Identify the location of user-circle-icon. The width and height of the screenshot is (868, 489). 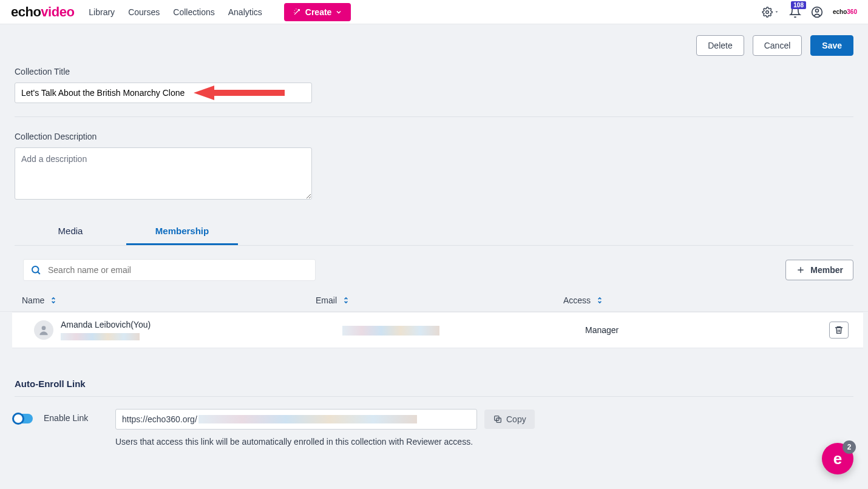
(817, 12).